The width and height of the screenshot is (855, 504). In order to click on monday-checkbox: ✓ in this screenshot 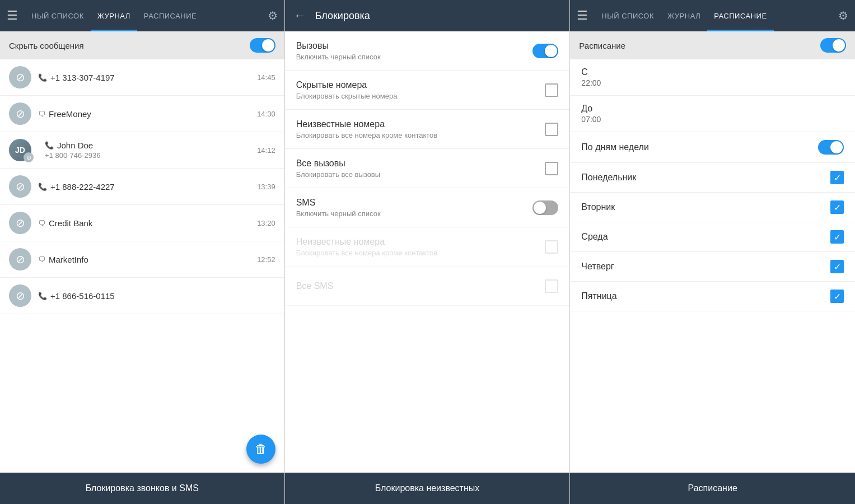, I will do `click(837, 178)`.